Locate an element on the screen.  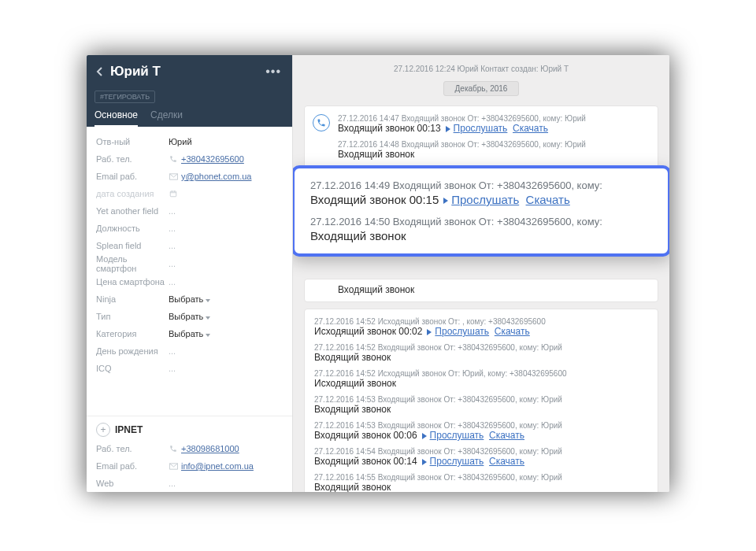
tab-deals: Сделки is located at coordinates (167, 118).